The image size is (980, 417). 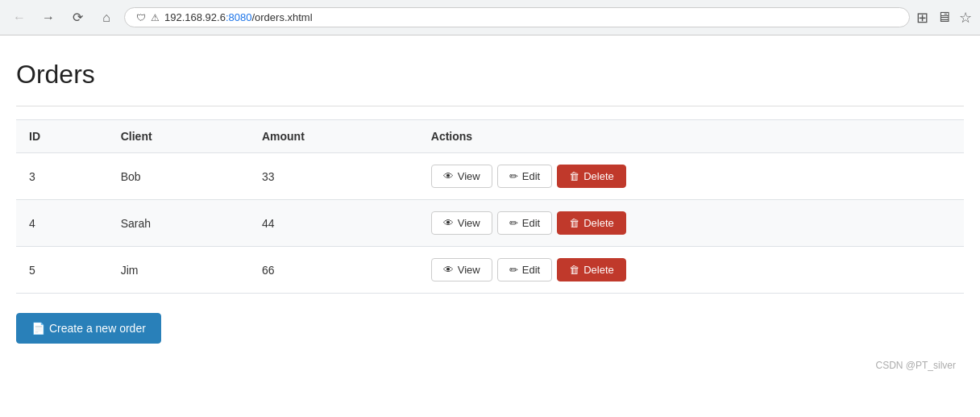 I want to click on cell-amount: 44, so click(x=334, y=223).